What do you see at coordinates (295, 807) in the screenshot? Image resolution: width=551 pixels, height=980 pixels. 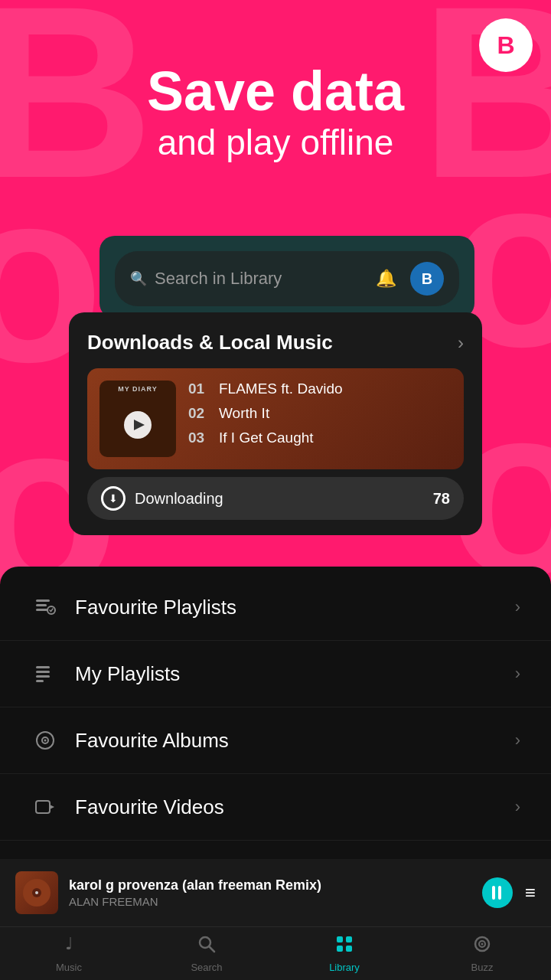 I see `favourite-videos-label: Favourite Videos` at bounding box center [295, 807].